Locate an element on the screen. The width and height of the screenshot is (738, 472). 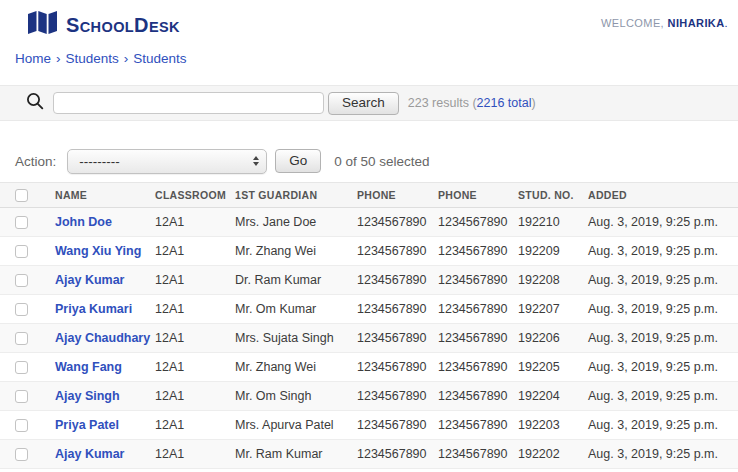
guardian-cell: Dr. Ram Kumar is located at coordinates (296, 280).